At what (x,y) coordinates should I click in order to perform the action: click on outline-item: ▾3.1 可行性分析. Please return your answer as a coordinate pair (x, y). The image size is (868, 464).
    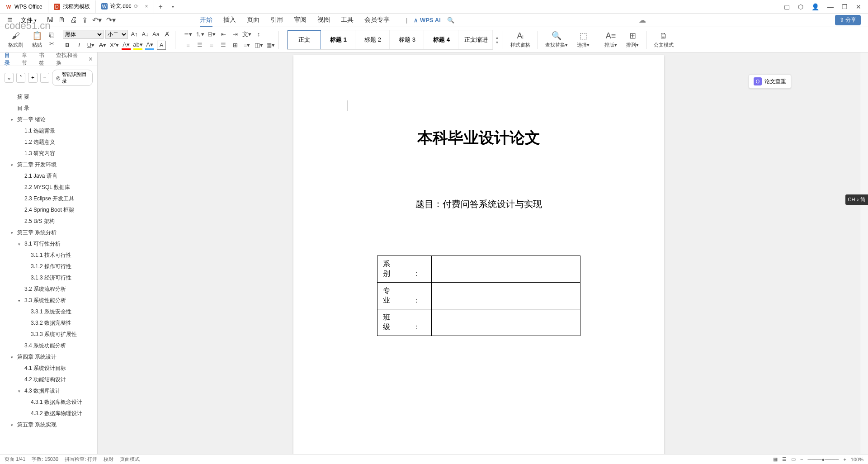
    Looking at the image, I should click on (51, 244).